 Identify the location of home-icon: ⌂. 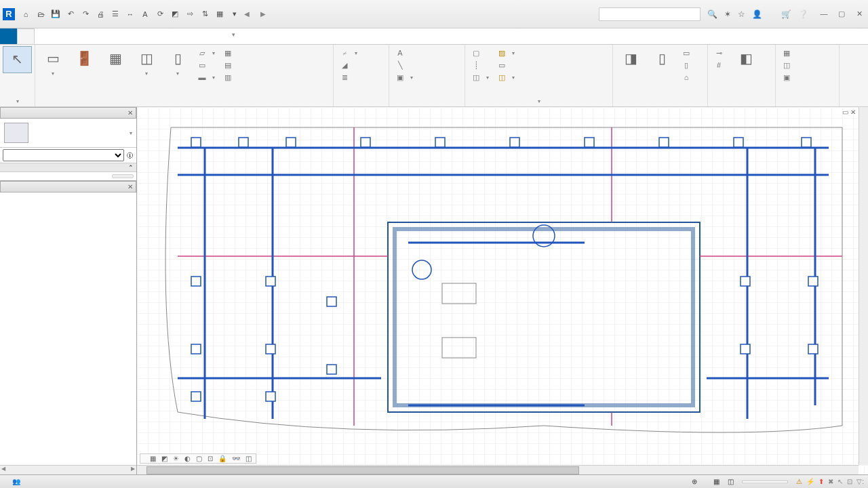
(26, 14).